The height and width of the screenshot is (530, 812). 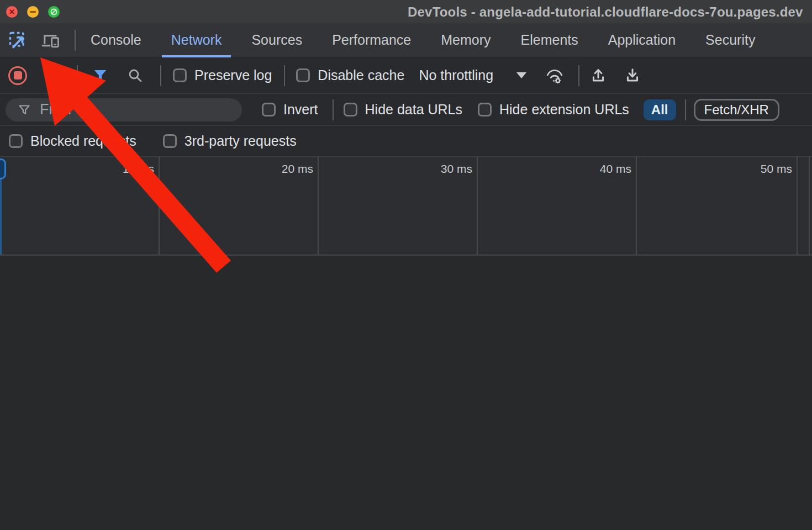 I want to click on blocked-requests-checkbox: Blocked requests, so click(x=73, y=141).